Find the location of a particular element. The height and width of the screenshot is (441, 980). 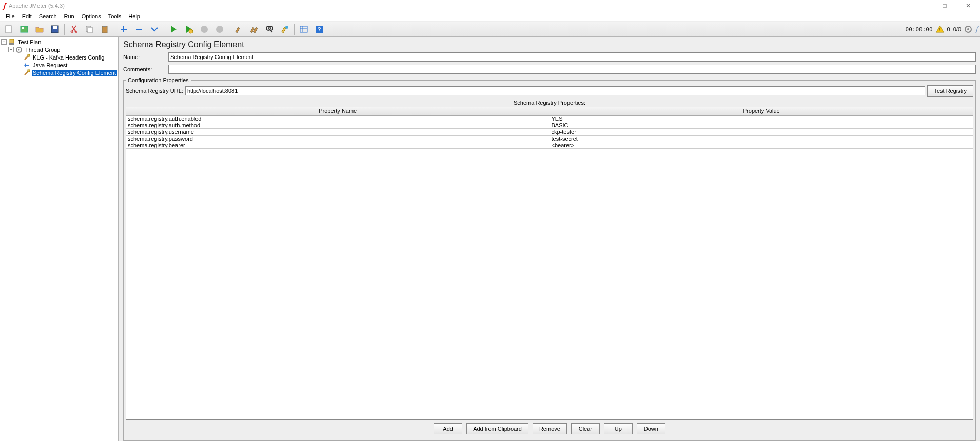

config-element-icon is located at coordinates (27, 73).